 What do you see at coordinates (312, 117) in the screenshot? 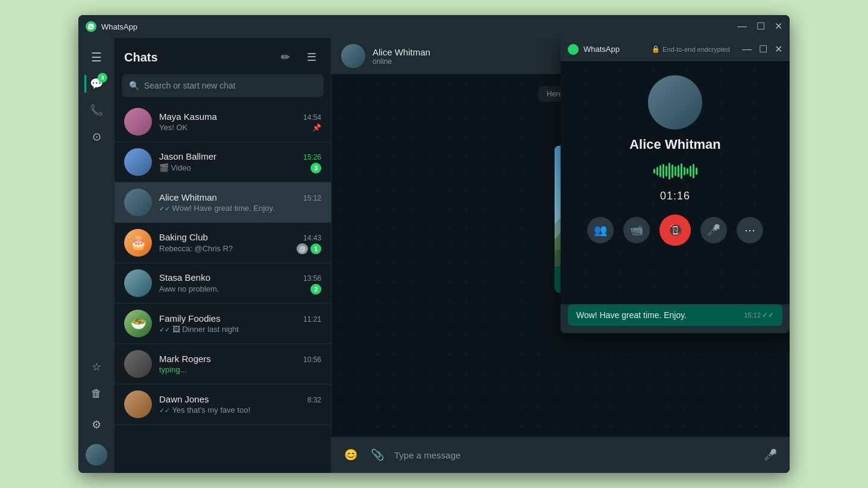
I see `chat-time-maya: 14:54` at bounding box center [312, 117].